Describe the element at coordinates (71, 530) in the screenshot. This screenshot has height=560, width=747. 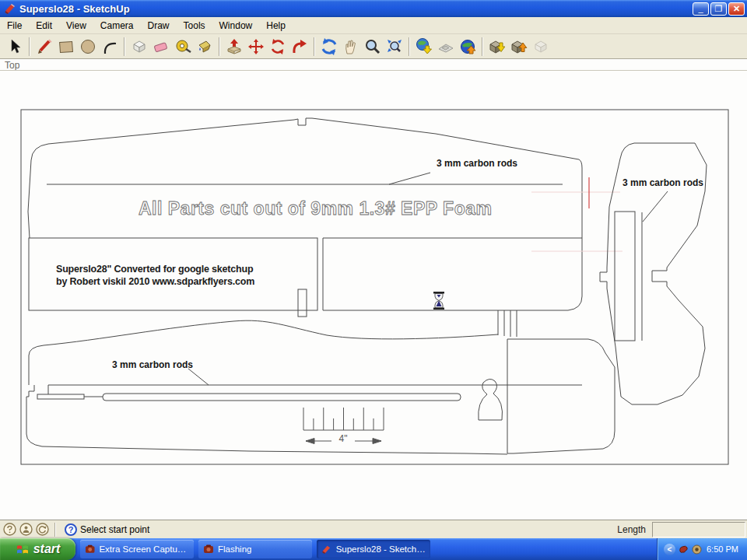
I see `instructor-help-icon: ?` at that location.